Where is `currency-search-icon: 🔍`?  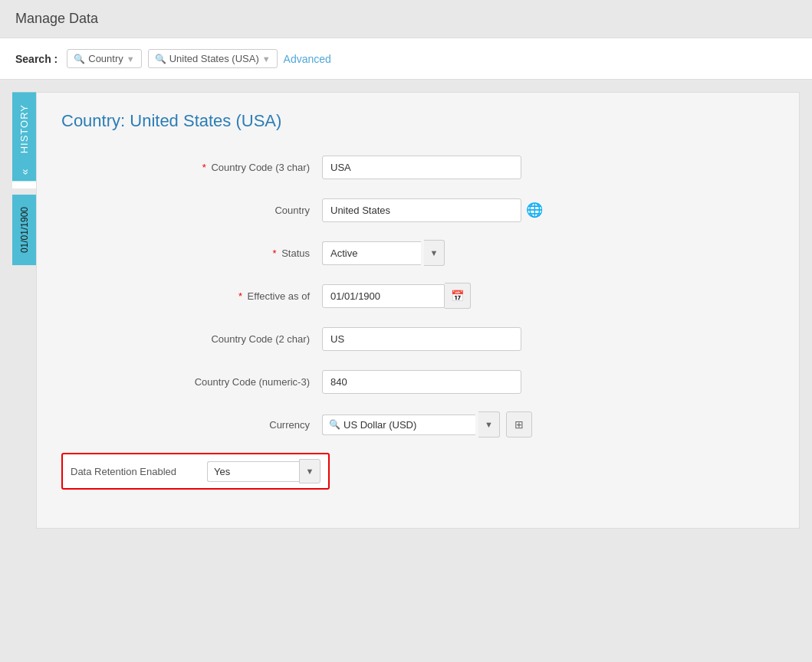
currency-search-icon: 🔍 is located at coordinates (334, 424).